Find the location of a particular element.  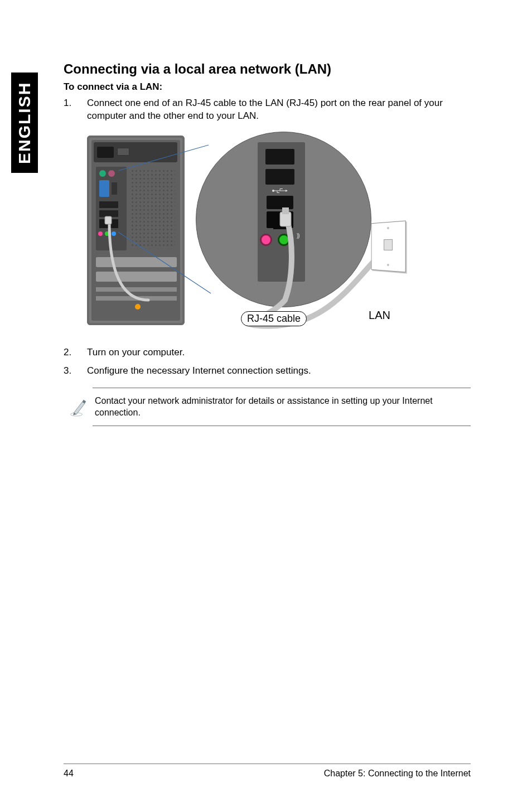

pencil-icon is located at coordinates (78, 407).